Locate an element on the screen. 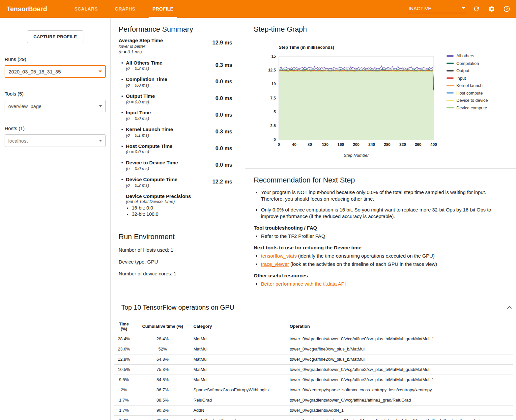 The height and width of the screenshot is (420, 516). perf-item-host-compute-time: Host Compute Time(σ = 0.0 ms)0.0 ms is located at coordinates (178, 149).